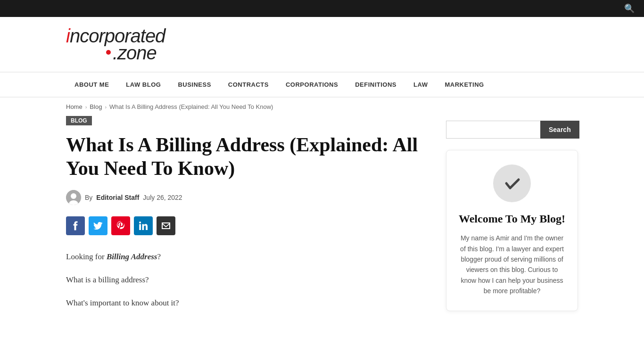  Describe the element at coordinates (464, 85) in the screenshot. I see `nav-marketing: MARKETING` at that location.